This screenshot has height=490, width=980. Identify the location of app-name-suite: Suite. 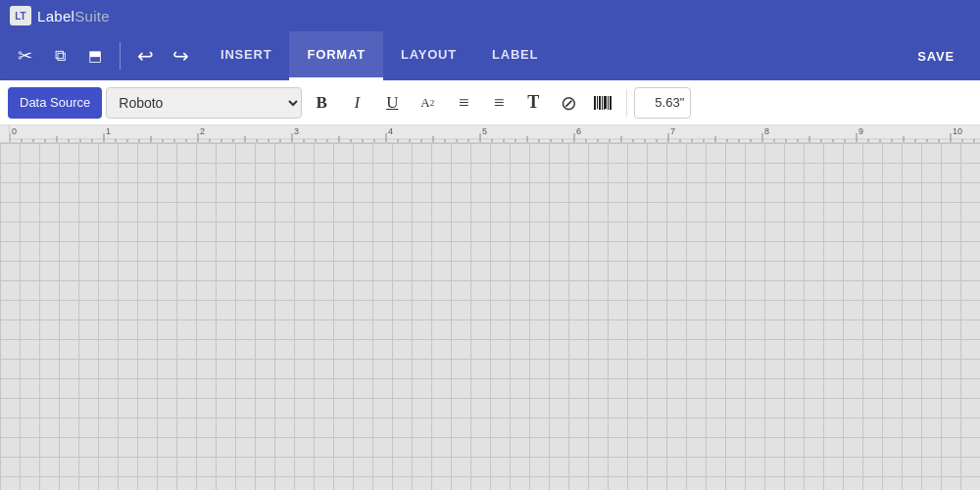
(92, 16).